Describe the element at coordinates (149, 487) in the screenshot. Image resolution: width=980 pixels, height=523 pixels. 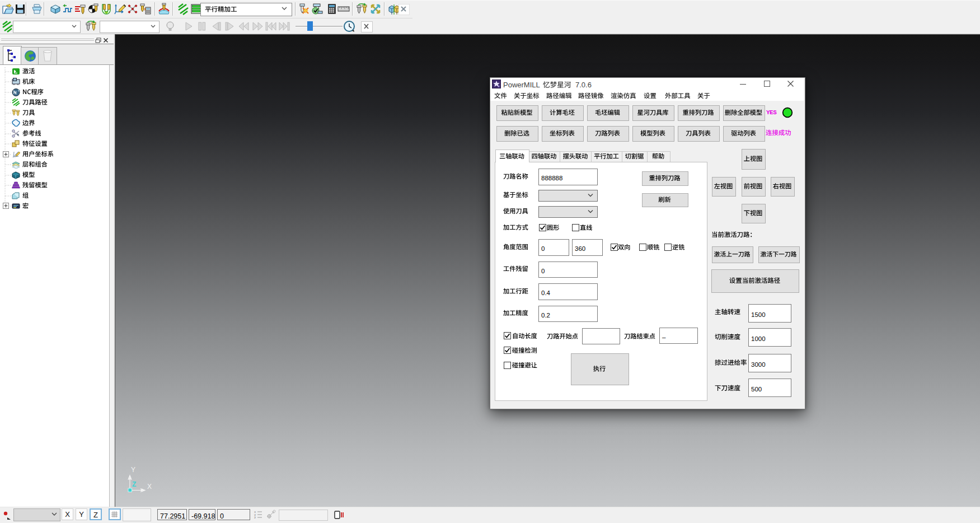
I see `svg-text: X` at that location.